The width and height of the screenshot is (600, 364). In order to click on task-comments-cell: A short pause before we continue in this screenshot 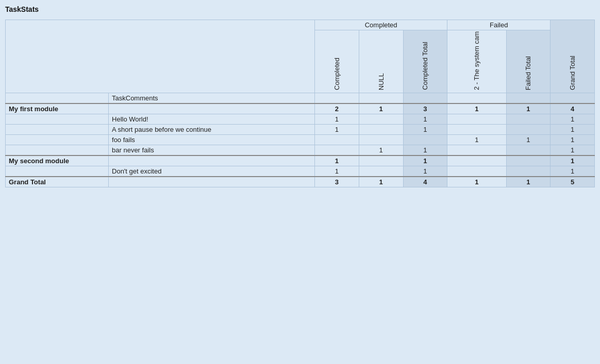, I will do `click(212, 129)`.